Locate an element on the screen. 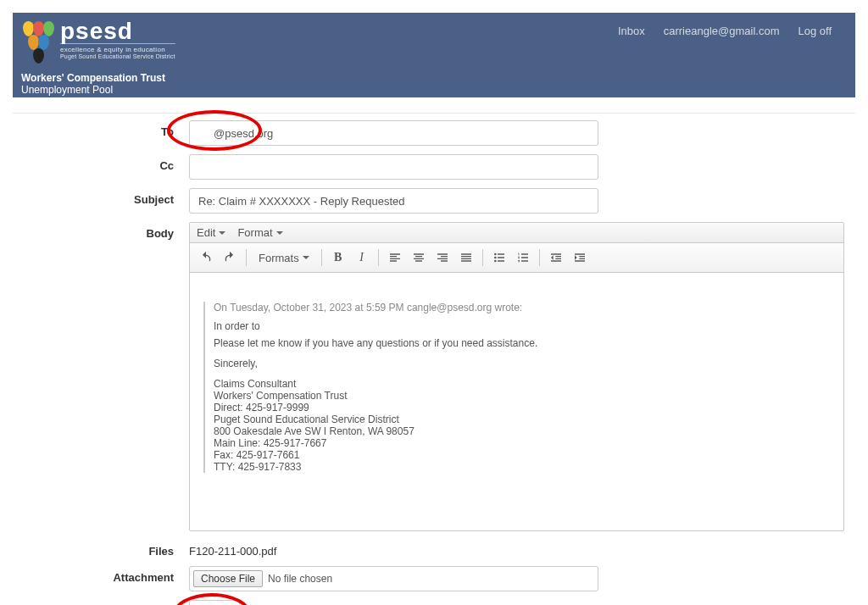  signature-title: Claims Consultant is located at coordinates (522, 384).